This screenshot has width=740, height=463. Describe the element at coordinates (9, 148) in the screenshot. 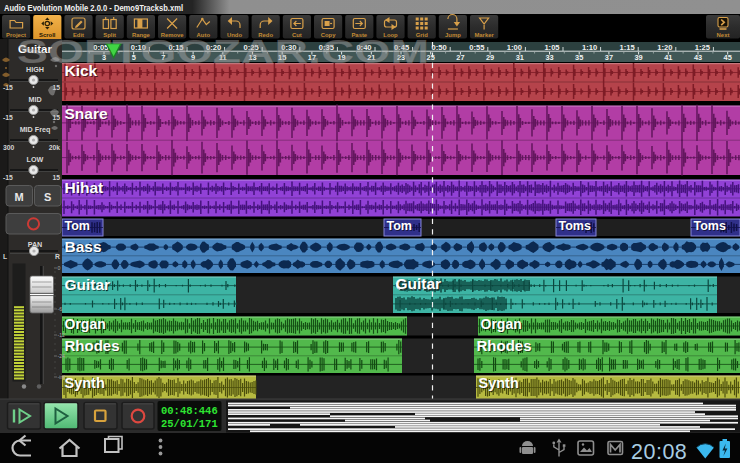

I see `svg-text: 300` at that location.